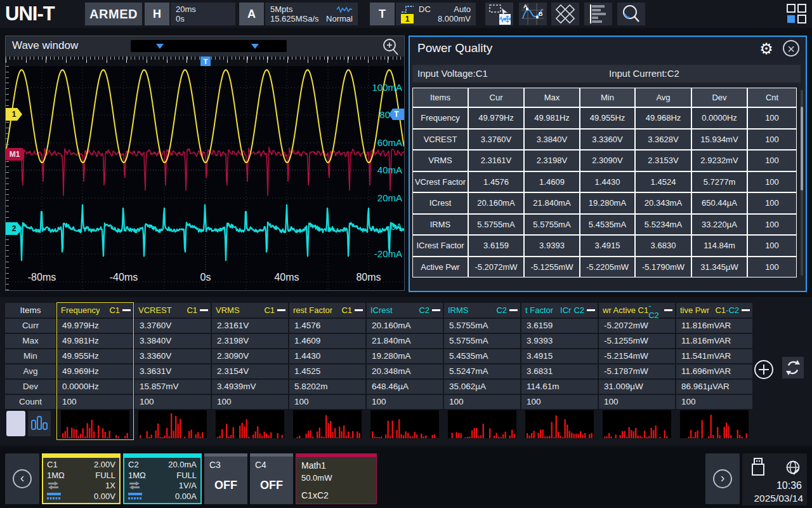 This screenshot has width=812, height=508. What do you see at coordinates (382, 14) in the screenshot?
I see `trigger-menu-key: T` at bounding box center [382, 14].